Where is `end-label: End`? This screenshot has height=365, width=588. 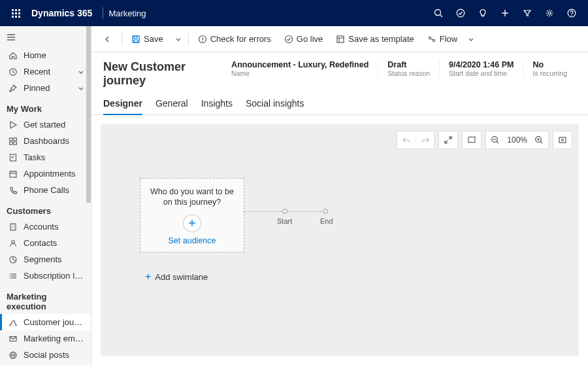
end-label: End is located at coordinates (327, 221).